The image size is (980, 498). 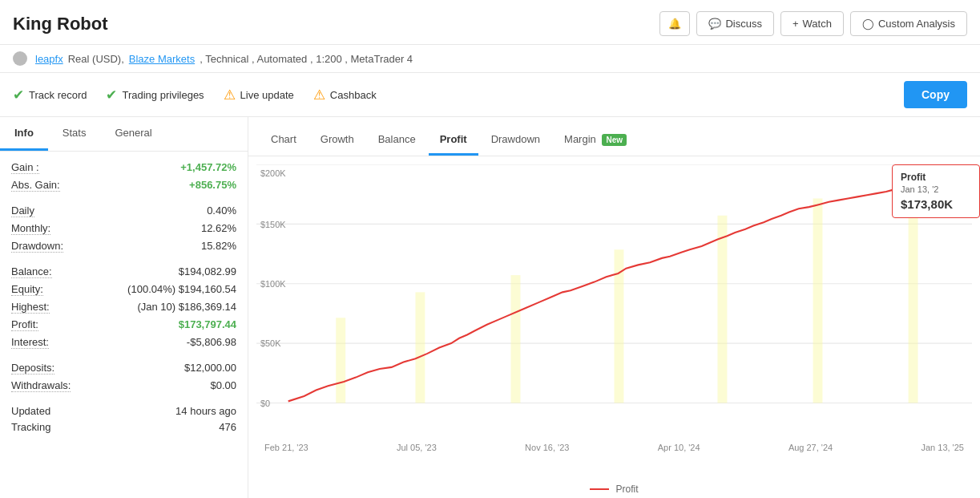 What do you see at coordinates (20, 59) in the screenshot?
I see `avatar` at bounding box center [20, 59].